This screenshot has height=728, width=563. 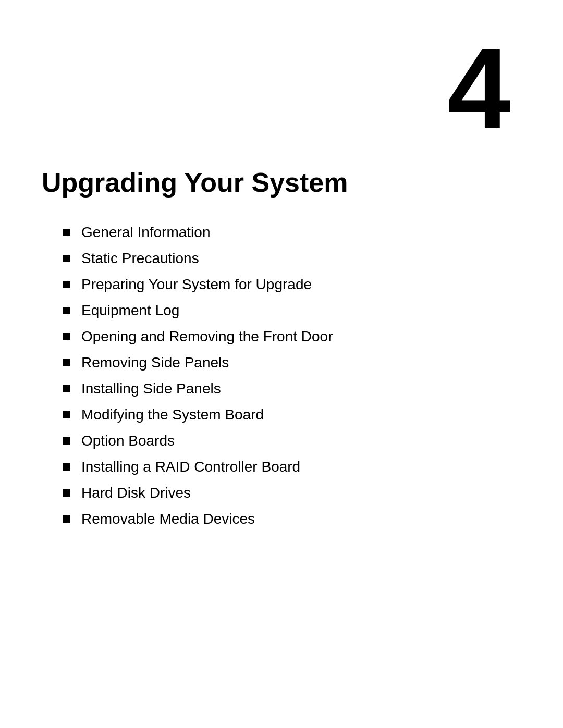 I want to click on list-item: Equipment Log, so click(x=292, y=311).